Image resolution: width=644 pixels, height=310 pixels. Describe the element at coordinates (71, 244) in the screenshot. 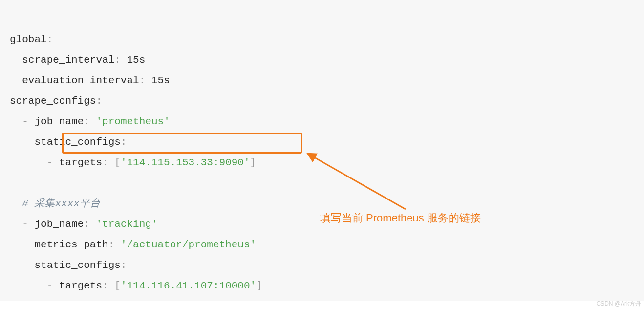

I see `yaml-key: metrics_path` at that location.